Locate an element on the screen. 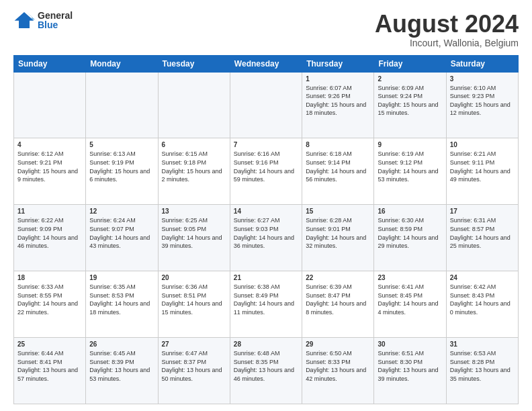 This screenshot has width=532, height=411. day-info: Sunrise: 6:13 AM Sunset: 9:19 PM Dayligh… is located at coordinates (122, 167).